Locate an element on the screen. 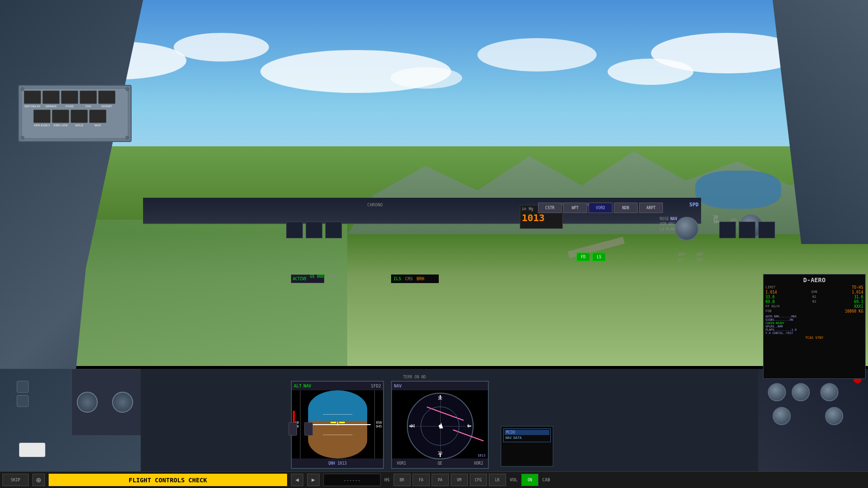 Image resolution: width=868 pixels, height=488 pixels. pfd-header: ALT NAV 1FD2 is located at coordinates (338, 386).